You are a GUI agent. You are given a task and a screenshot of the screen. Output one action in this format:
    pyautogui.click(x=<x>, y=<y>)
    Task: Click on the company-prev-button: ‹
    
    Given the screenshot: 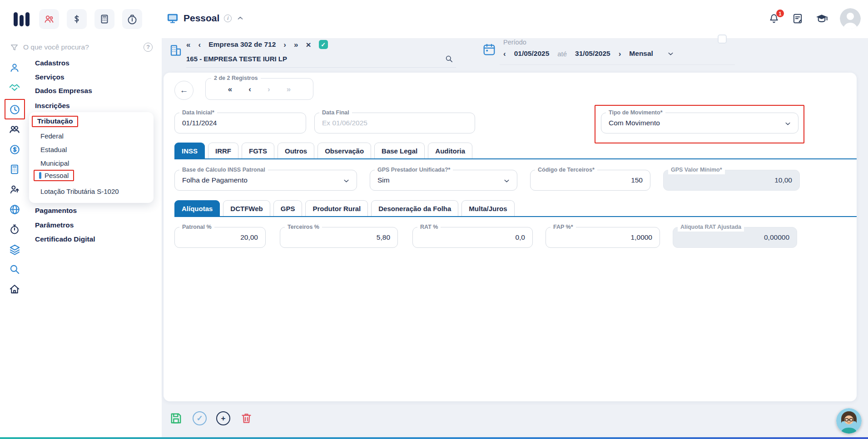 What is the action you would take?
    pyautogui.click(x=199, y=44)
    